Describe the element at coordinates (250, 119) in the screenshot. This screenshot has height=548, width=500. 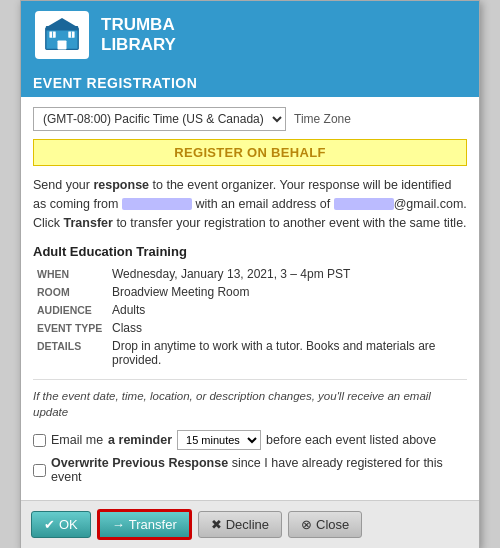
I see `timezone-row: (GMT-08:00) Pacific Time (US & Canada) T…` at that location.